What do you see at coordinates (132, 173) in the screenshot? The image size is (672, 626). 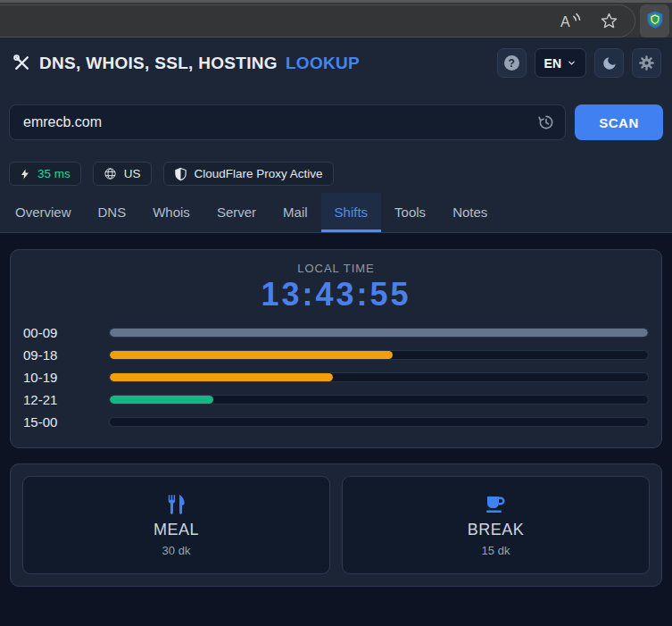 I see `country-value: US` at bounding box center [132, 173].